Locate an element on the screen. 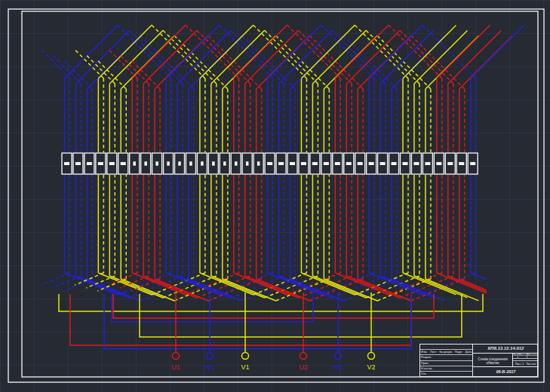 The height and width of the screenshot is (392, 550). drawing-code: 06-В-2017 is located at coordinates (505, 371).